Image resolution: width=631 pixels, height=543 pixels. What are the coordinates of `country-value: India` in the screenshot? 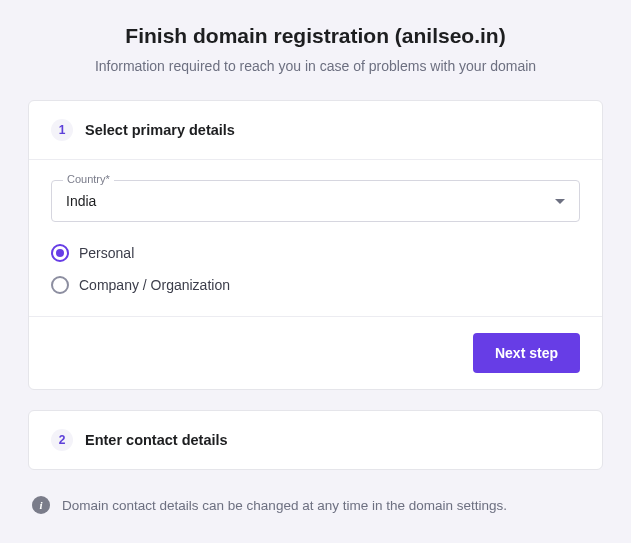 It's located at (81, 201).